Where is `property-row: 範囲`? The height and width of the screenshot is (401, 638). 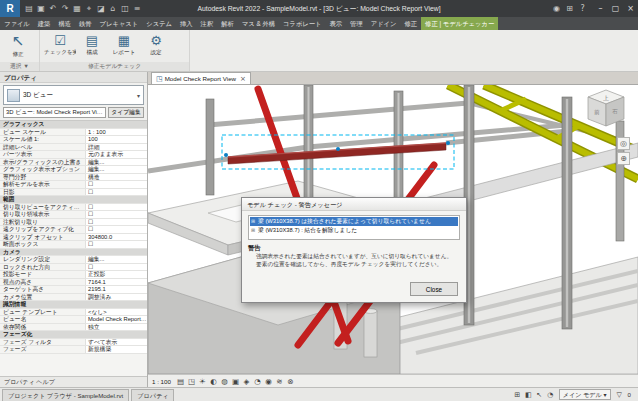
property-row: 範囲 is located at coordinates (74, 200).